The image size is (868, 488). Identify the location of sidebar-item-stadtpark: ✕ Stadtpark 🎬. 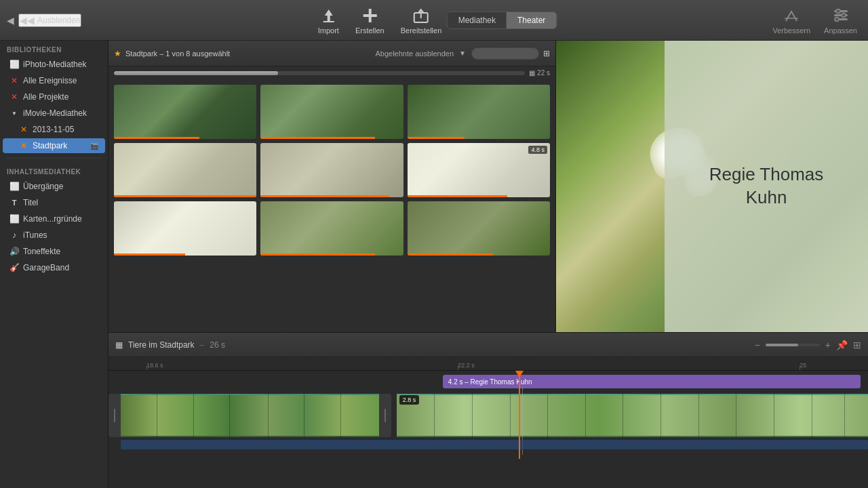
(54, 146).